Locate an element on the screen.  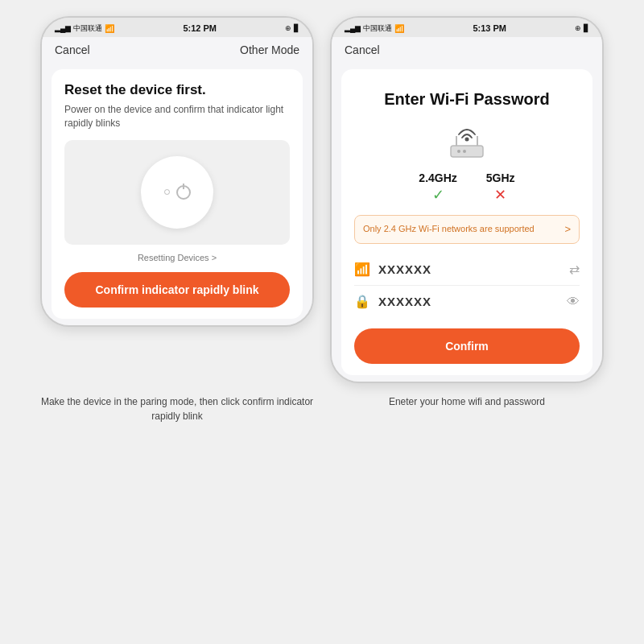
device-circle is located at coordinates (177, 192).